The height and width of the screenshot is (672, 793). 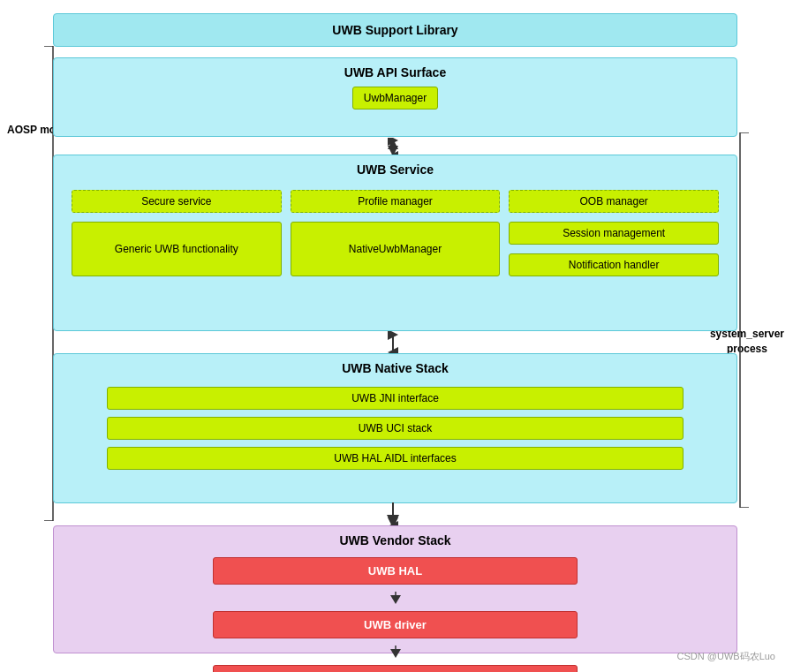 I want to click on uwb-device-box: UWB device, so click(x=396, y=668).